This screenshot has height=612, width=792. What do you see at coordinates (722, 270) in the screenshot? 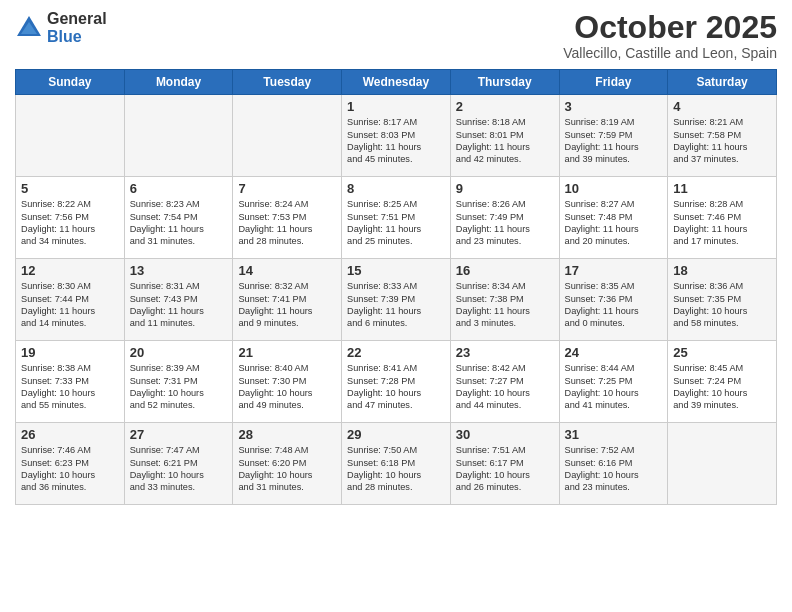
I see `day-number: 18` at bounding box center [722, 270].